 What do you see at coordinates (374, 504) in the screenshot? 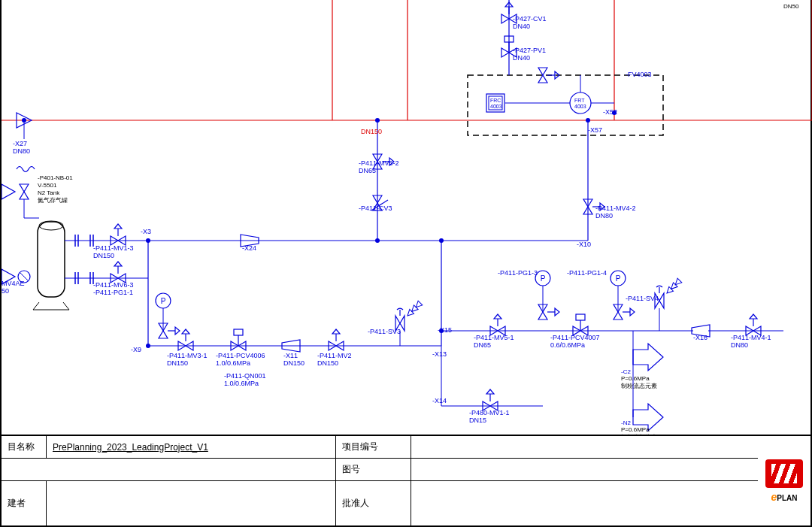
I see `tb-approver-label: 批准人` at bounding box center [374, 504].